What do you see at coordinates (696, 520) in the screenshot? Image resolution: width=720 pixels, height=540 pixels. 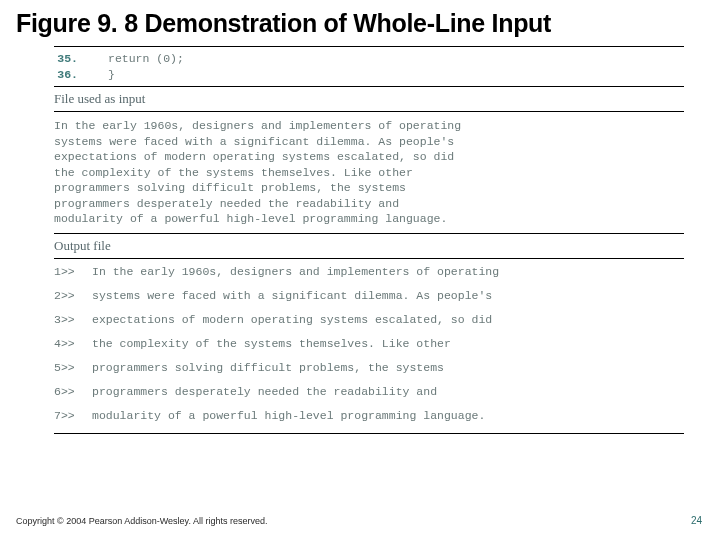 I see `page-number: 24` at bounding box center [696, 520].